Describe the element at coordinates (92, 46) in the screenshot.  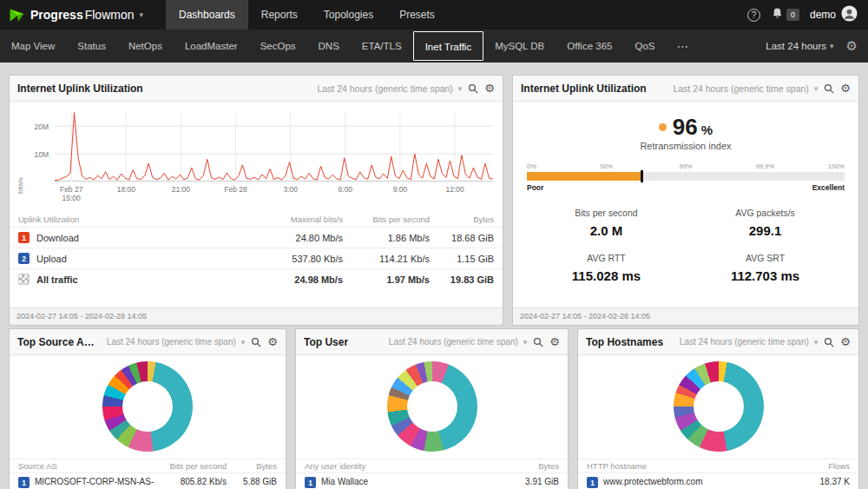
I see `tab-status: Status` at that location.